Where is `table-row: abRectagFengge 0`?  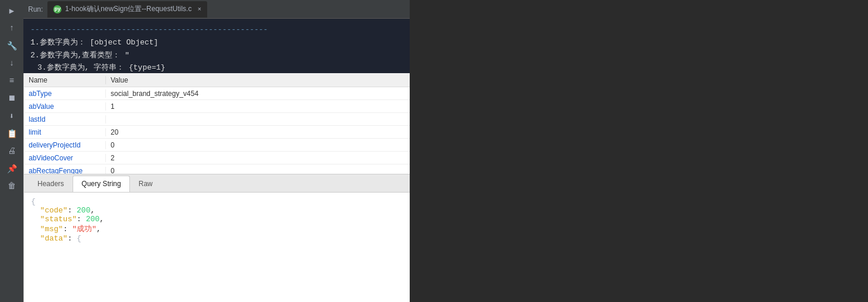 table-row: abRectagFengge 0 is located at coordinates (217, 169).